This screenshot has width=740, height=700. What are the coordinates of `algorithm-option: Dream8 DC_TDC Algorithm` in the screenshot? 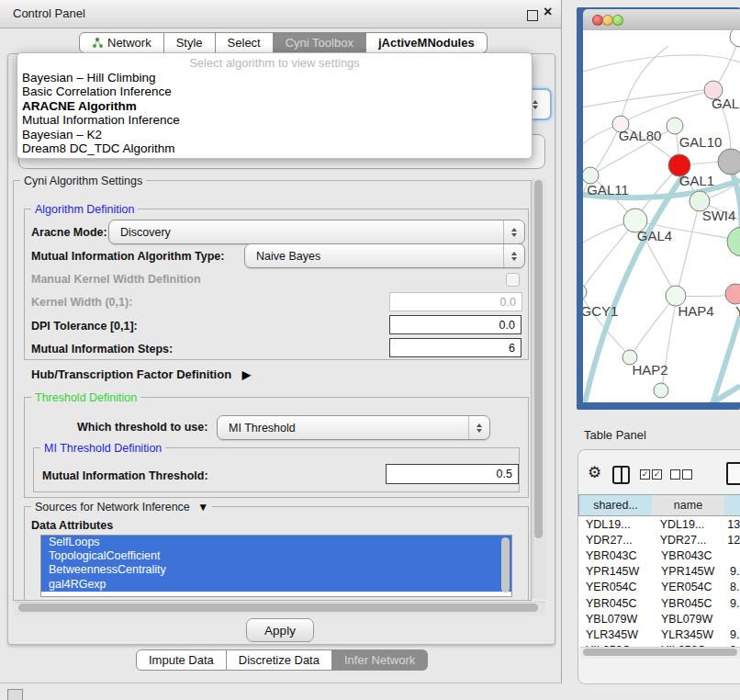 It's located at (275, 149).